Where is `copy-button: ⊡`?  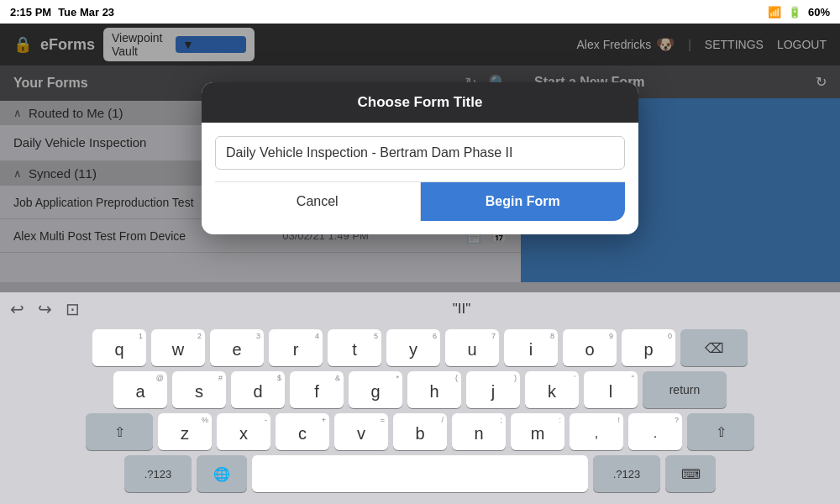
copy-button: ⊡ is located at coordinates (72, 309).